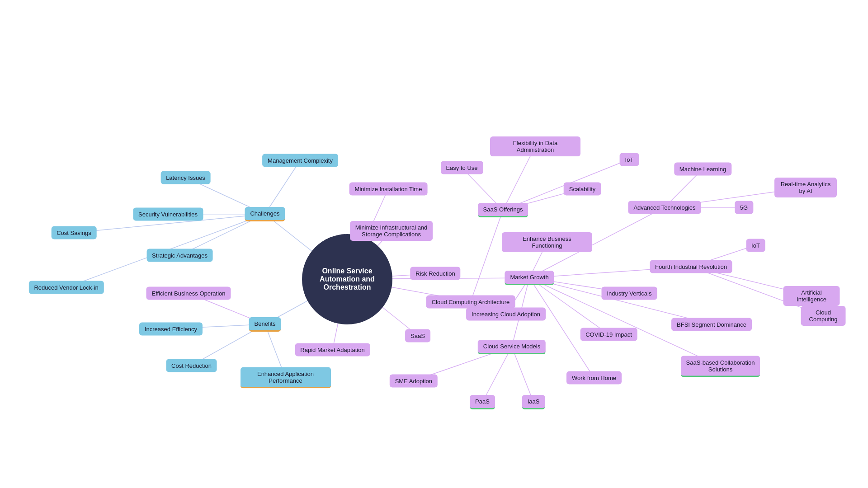 This screenshot has width=868, height=488. What do you see at coordinates (812, 296) in the screenshot?
I see `node-ai: Artificial Intelligence` at bounding box center [812, 296].